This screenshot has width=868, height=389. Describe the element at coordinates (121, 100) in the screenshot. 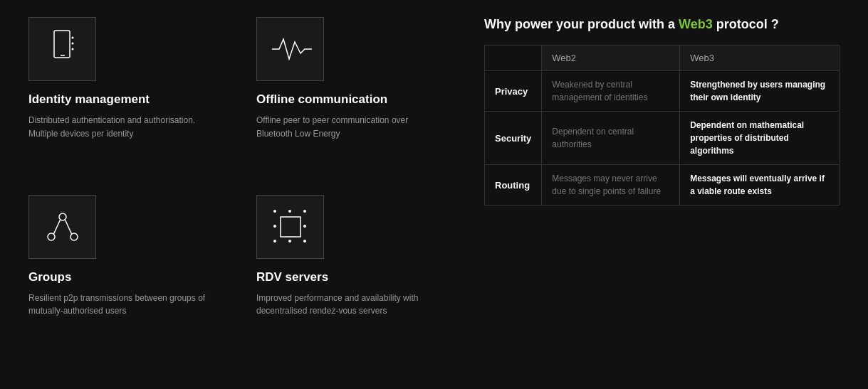

I see `feature-identity-title: Identity management` at that location.